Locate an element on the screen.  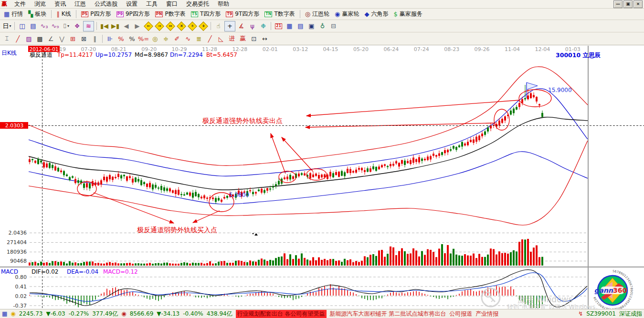
save-icon: ▣ is located at coordinates (311, 26).